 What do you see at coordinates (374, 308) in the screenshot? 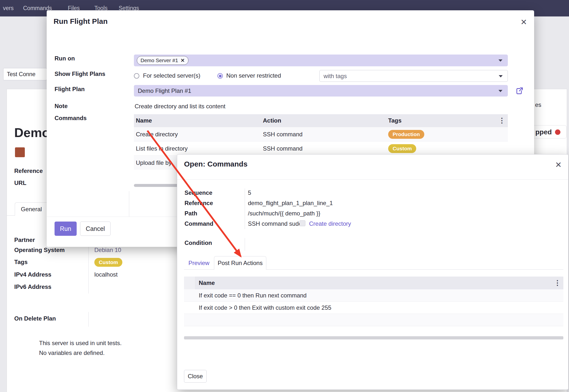
I see `table-row: If exit code > 0 then Exit with custom e…` at bounding box center [374, 308].